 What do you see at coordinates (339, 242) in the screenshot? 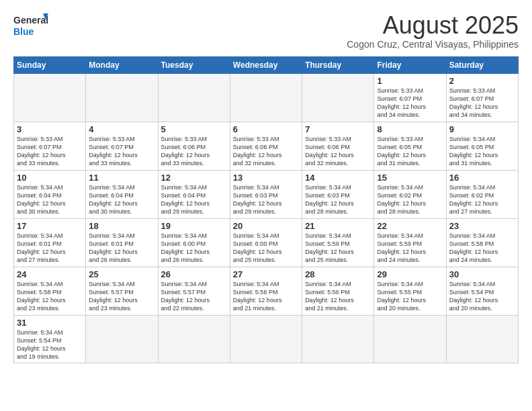
I see `table-cell: 21Sunrise: 5:34 AMSunset: 5:59 PMDayligh…` at bounding box center [339, 242].